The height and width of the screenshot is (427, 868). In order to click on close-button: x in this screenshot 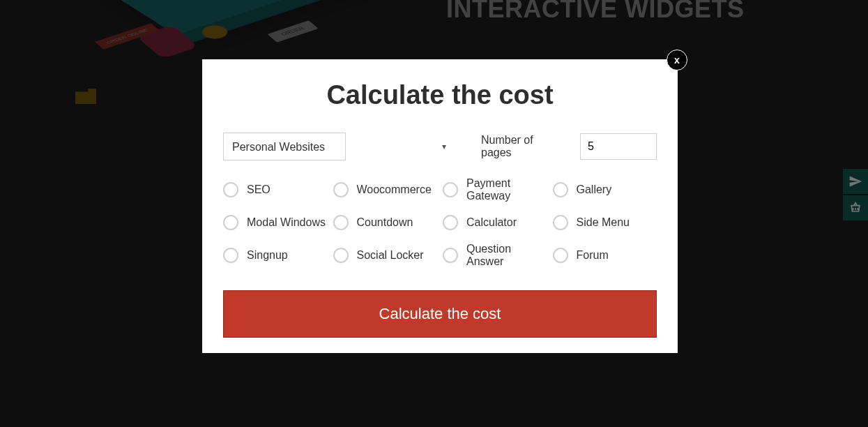, I will do `click(677, 60)`.